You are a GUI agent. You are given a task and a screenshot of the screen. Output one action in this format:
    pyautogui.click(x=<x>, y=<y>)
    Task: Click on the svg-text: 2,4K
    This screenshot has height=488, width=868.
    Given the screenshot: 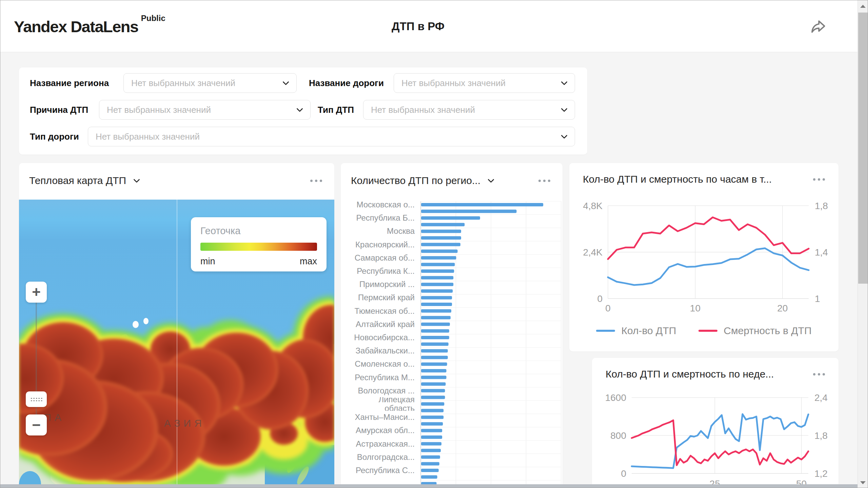 What is the action you would take?
    pyautogui.click(x=593, y=252)
    